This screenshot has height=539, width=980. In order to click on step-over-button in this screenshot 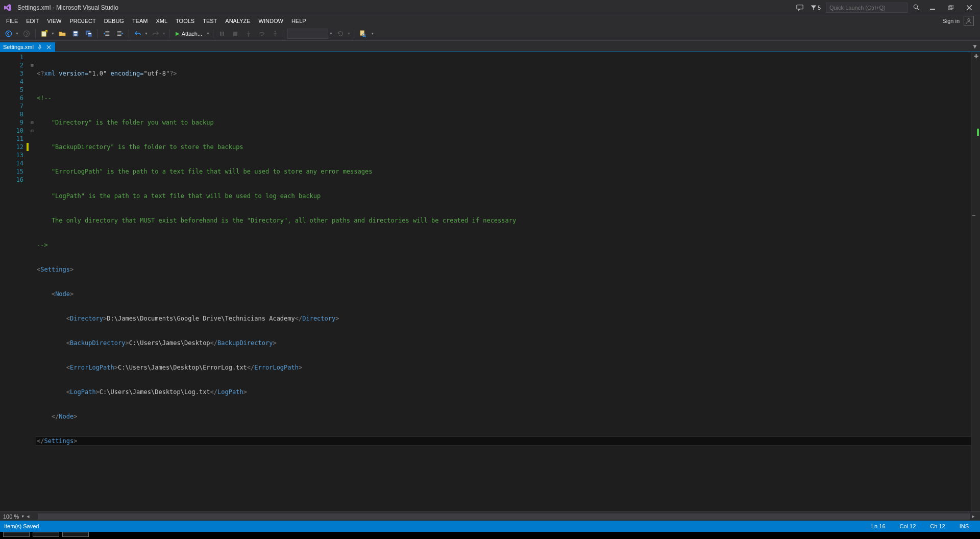, I will do `click(262, 34)`.